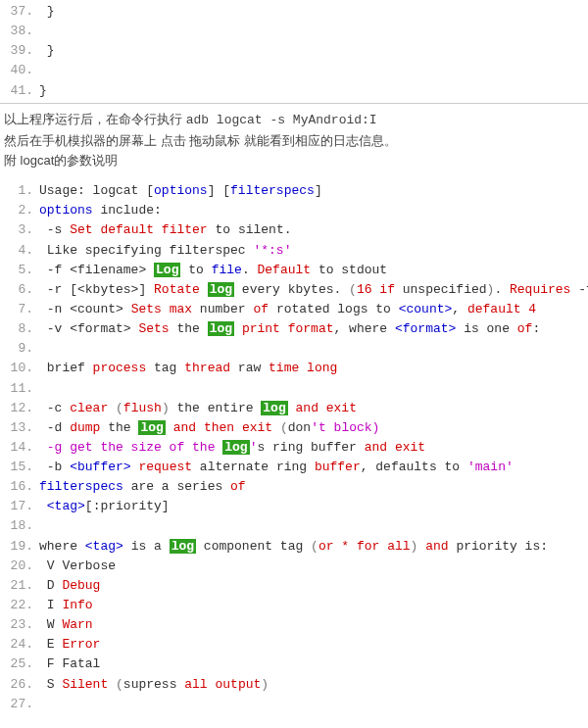  Describe the element at coordinates (63, 625) in the screenshot. I see `code-content: W Warn` at that location.